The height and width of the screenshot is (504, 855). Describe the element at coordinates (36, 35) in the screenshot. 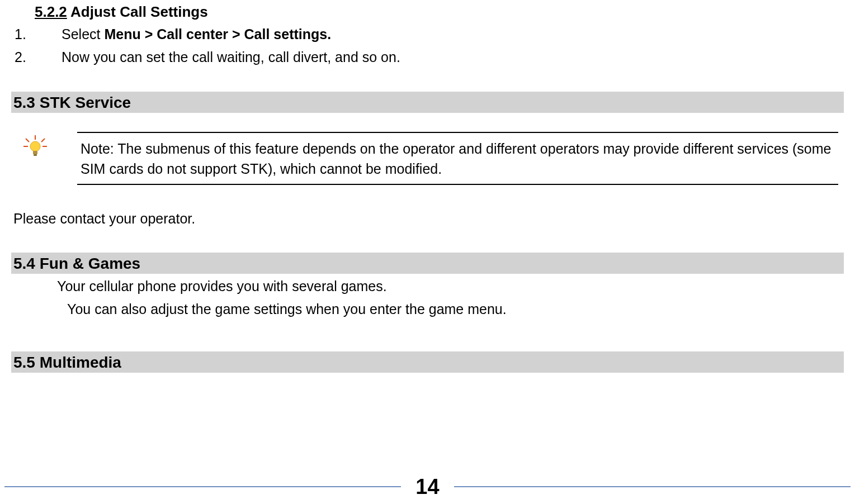

I see `list-item-number: 1.` at that location.